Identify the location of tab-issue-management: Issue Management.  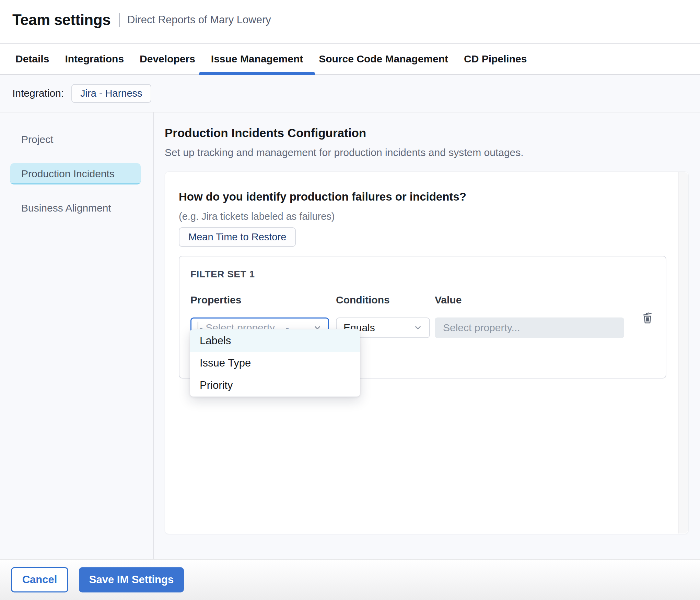
(257, 59).